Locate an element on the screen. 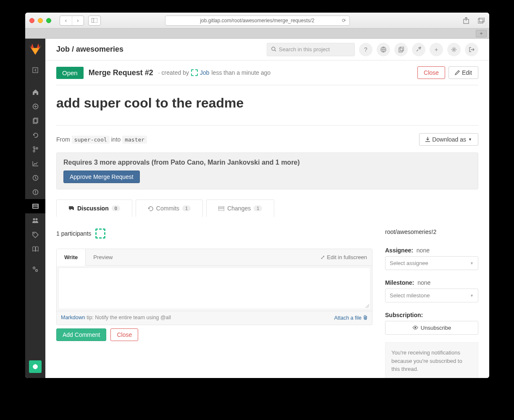  new-tab-button: + is located at coordinates (481, 34).